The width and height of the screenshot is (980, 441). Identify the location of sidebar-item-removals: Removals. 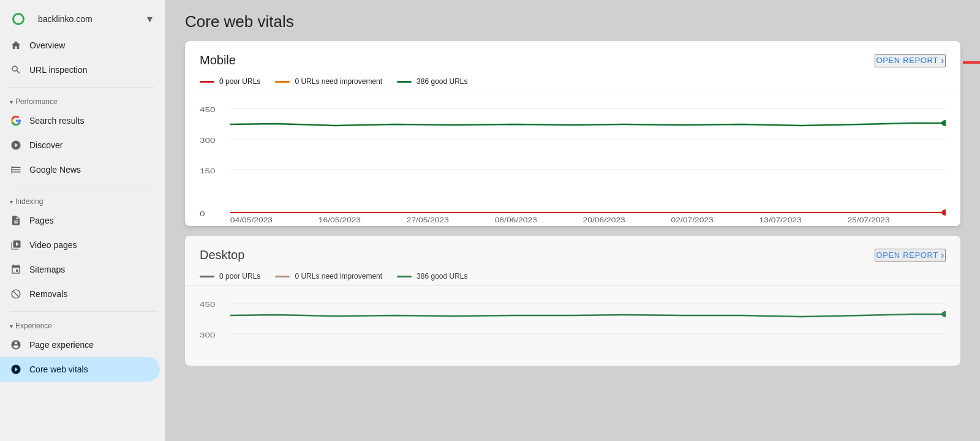
(80, 294).